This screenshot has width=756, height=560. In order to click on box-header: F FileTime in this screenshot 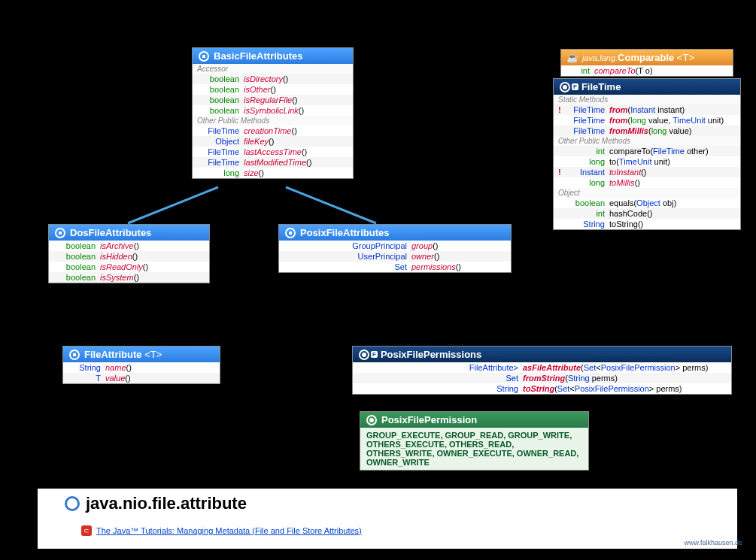, I will do `click(647, 87)`.